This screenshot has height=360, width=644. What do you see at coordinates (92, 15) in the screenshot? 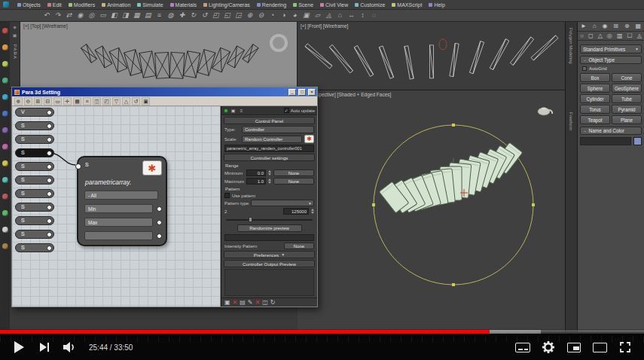
I see `toolbar-icon: ◎` at bounding box center [92, 15].